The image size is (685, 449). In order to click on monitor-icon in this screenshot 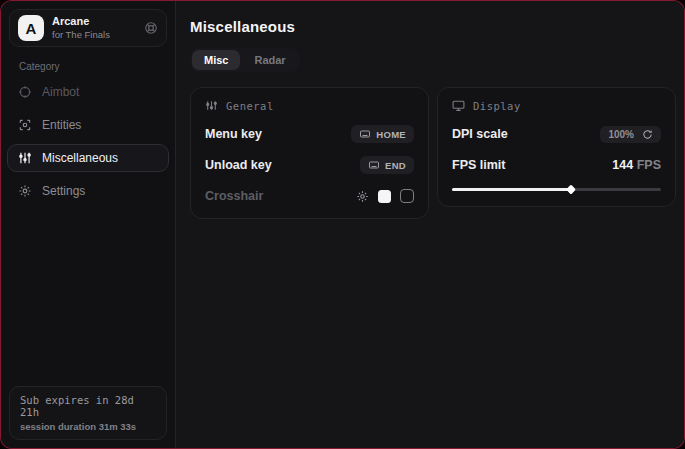, I will do `click(458, 106)`.